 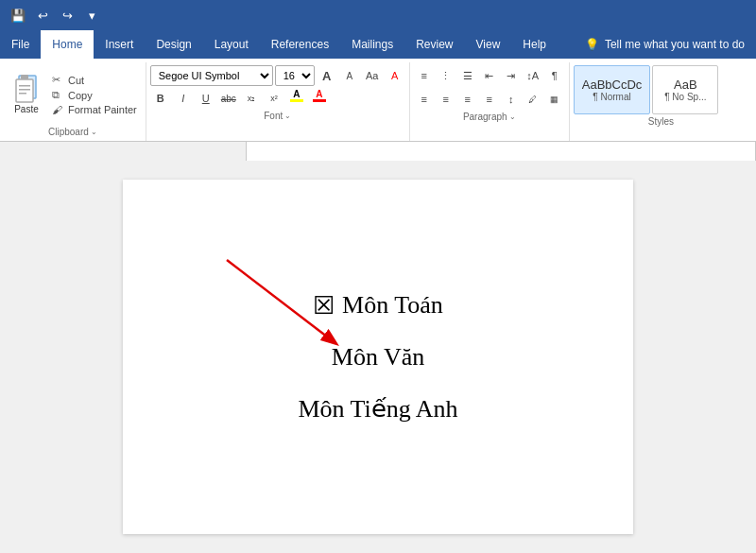 I want to click on para-row2: ≡ ≡ ≡ ≡ ↕ 🖊 ▦, so click(x=490, y=99).